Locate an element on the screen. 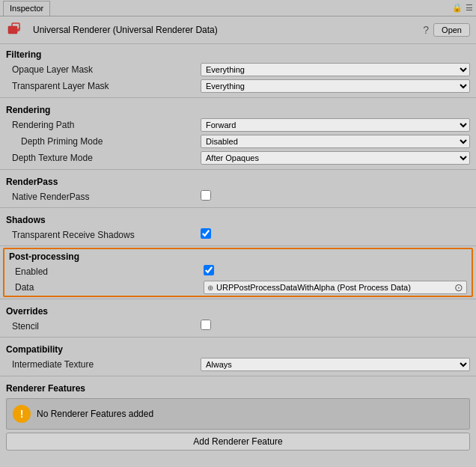 This screenshot has width=476, height=467. transparent-receive-shadows-label: Transparent Receive Shadows is located at coordinates (103, 235).